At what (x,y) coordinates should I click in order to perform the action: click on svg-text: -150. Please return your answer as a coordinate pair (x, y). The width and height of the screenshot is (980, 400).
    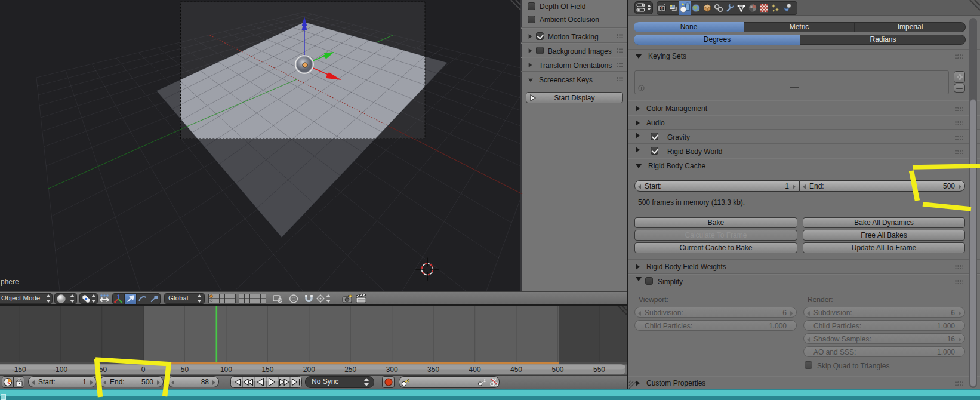
    Looking at the image, I should click on (19, 370).